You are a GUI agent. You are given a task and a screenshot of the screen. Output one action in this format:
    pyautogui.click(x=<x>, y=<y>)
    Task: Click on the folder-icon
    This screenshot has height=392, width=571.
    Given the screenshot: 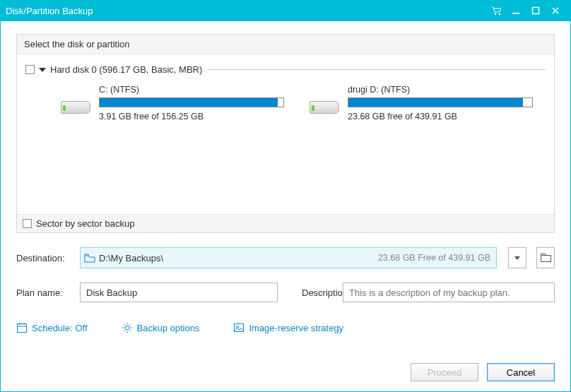 What is the action you would take?
    pyautogui.click(x=90, y=259)
    